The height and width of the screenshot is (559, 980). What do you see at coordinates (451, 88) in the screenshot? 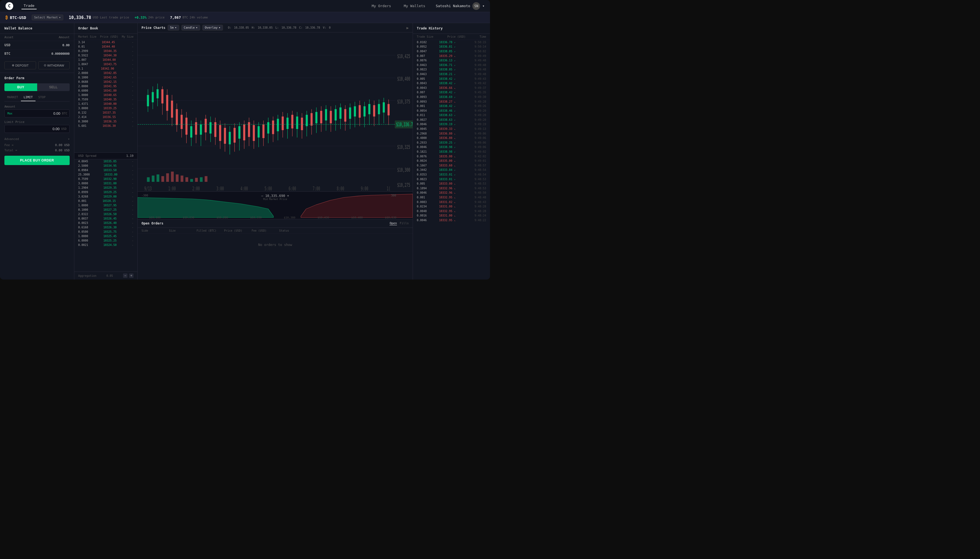
I see `th-trade-price: 10336.66 ↘` at bounding box center [451, 88].